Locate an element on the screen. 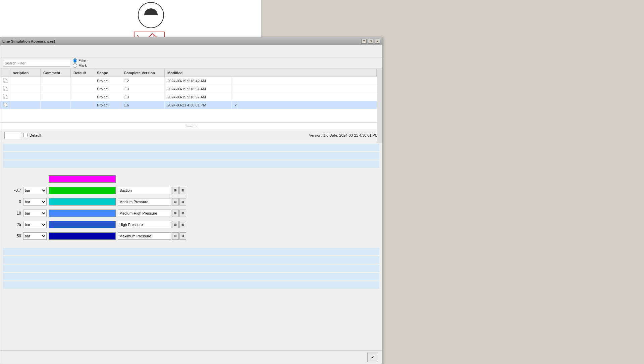 This screenshot has height=364, width=644. mark-radio-item: Mark is located at coordinates (80, 66).